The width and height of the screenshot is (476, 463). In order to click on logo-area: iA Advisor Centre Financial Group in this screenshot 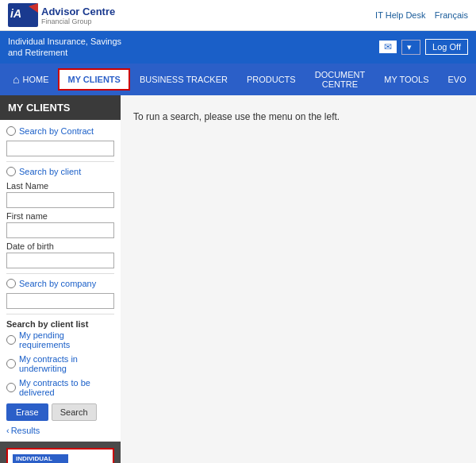, I will do `click(62, 15)`.